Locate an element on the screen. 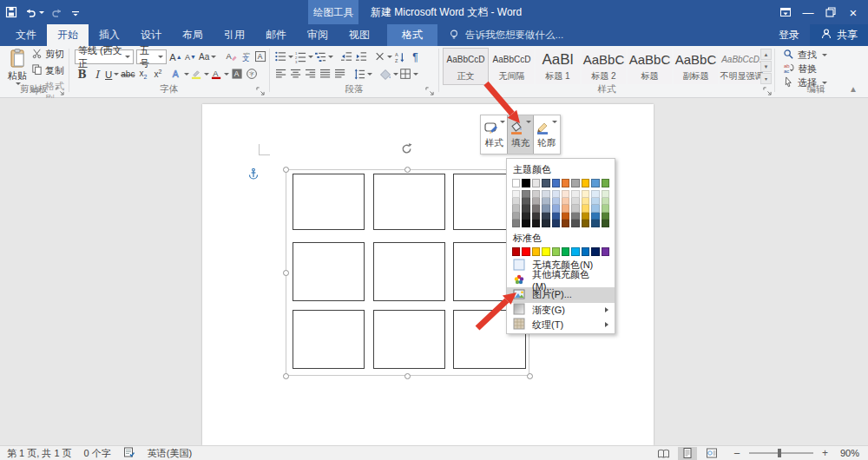 The image size is (868, 460). superscript-icon: x2 is located at coordinates (158, 75).